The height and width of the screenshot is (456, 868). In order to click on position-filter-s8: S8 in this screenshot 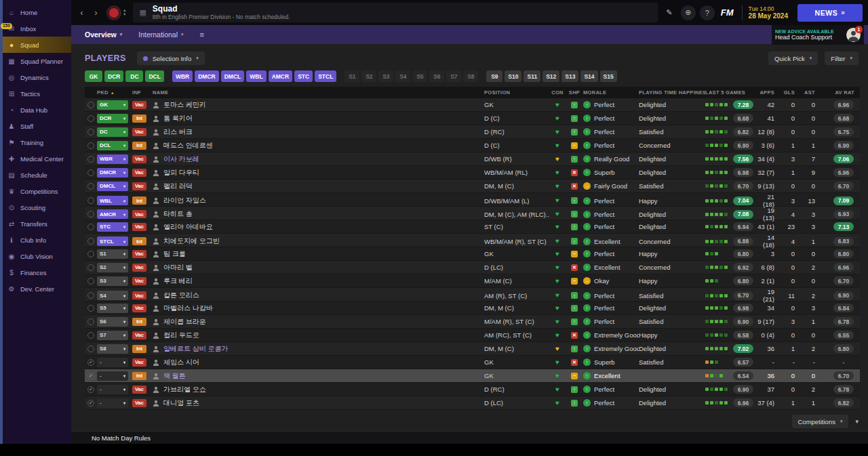, I will do `click(471, 76)`.